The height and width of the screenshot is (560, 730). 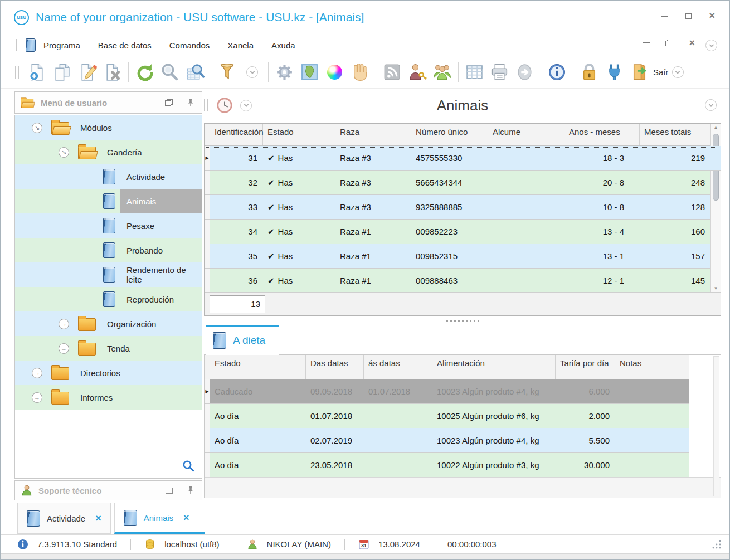 I want to click on tree-item-rendemento-de-leite: Rendemento de leite, so click(x=108, y=275).